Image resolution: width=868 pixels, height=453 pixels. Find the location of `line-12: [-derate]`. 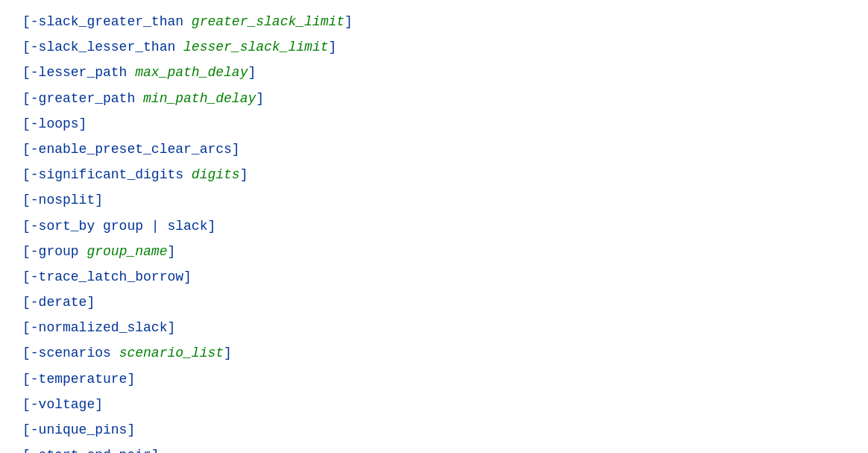

line-12: [-derate] is located at coordinates (434, 302).